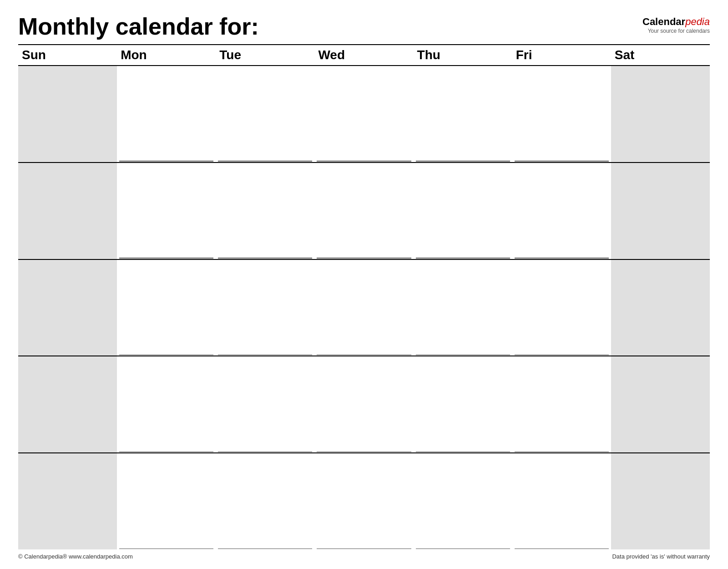 Image resolution: width=728 pixels, height=569 pixels. Describe the element at coordinates (679, 31) in the screenshot. I see `logo-subtitle: Your source for calendars` at that location.